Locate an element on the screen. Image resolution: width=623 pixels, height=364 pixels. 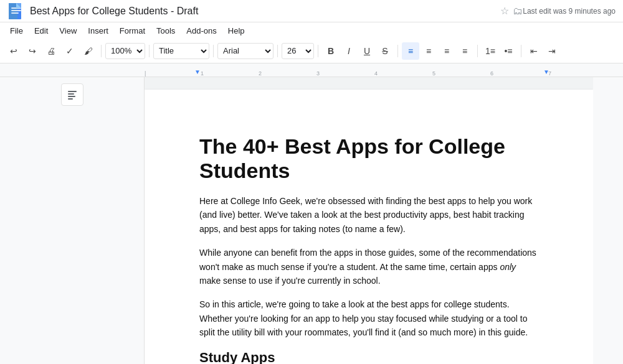
ruler-mark-2: 2 is located at coordinates (260, 73).